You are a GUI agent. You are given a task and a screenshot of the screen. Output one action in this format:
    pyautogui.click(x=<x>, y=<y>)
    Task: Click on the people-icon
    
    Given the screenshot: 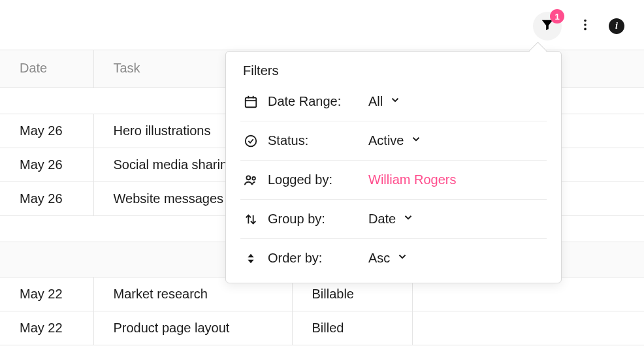 What is the action you would take?
    pyautogui.click(x=251, y=180)
    